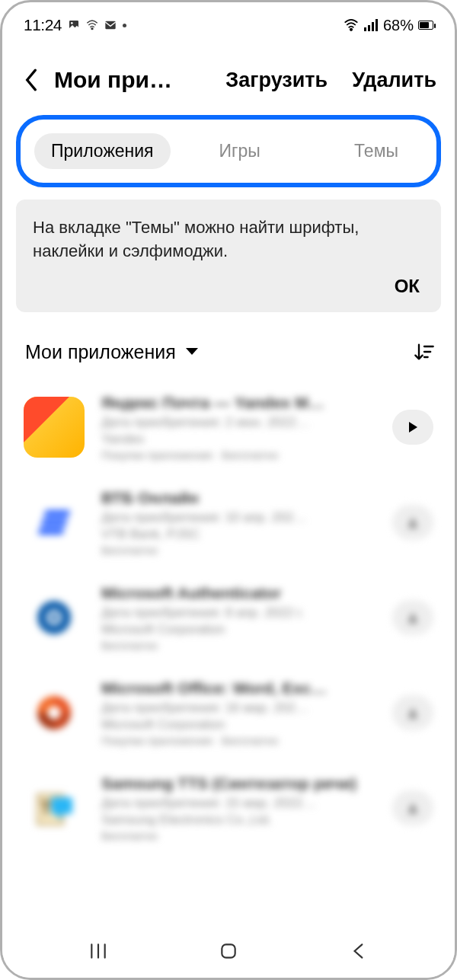 The image size is (457, 980). I want to click on recents-icon, so click(98, 951).